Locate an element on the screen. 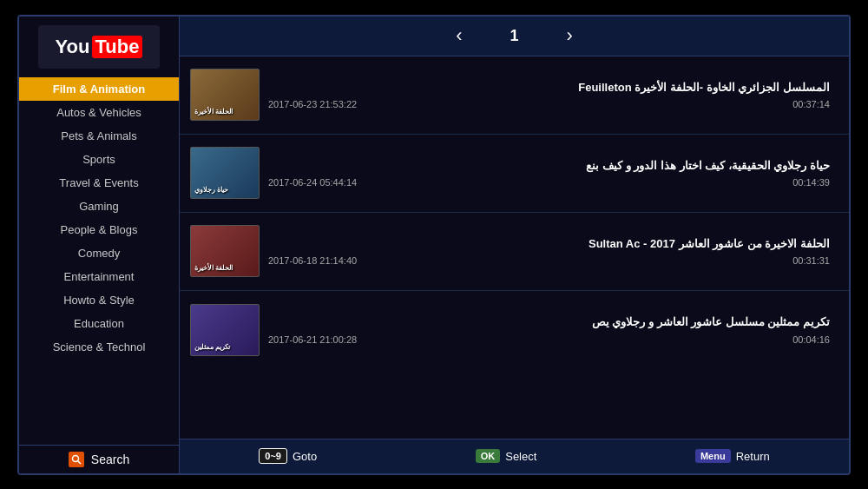 The image size is (868, 489). video-meta-4: 2017-06-21 21:00:28 00:04:16 is located at coordinates (549, 340).